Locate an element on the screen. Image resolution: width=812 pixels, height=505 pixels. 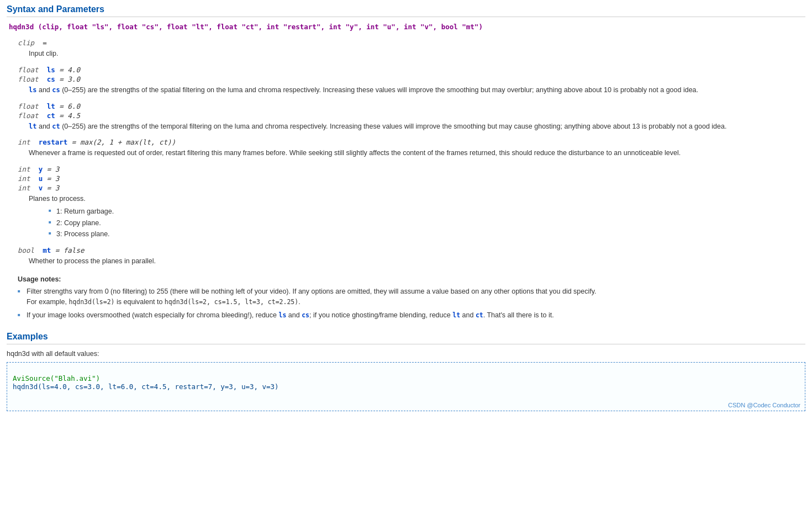
param-y-default: = 3 is located at coordinates (53, 169).